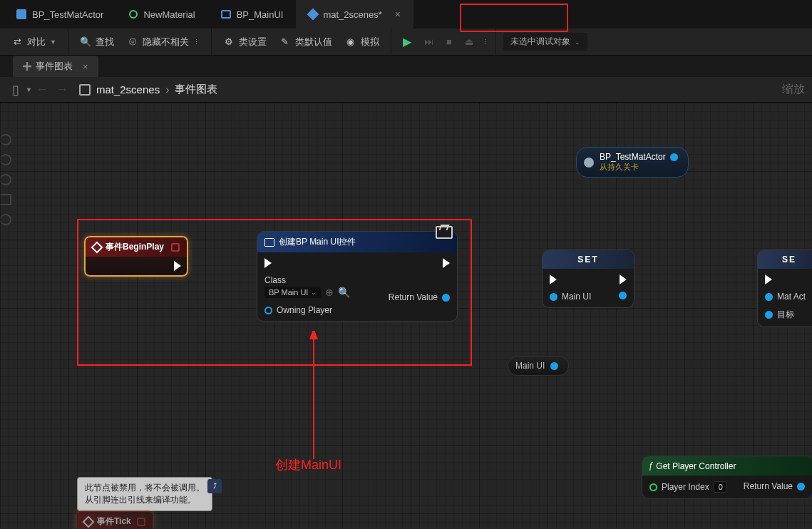  I want to click on func-icon: f, so click(650, 466).